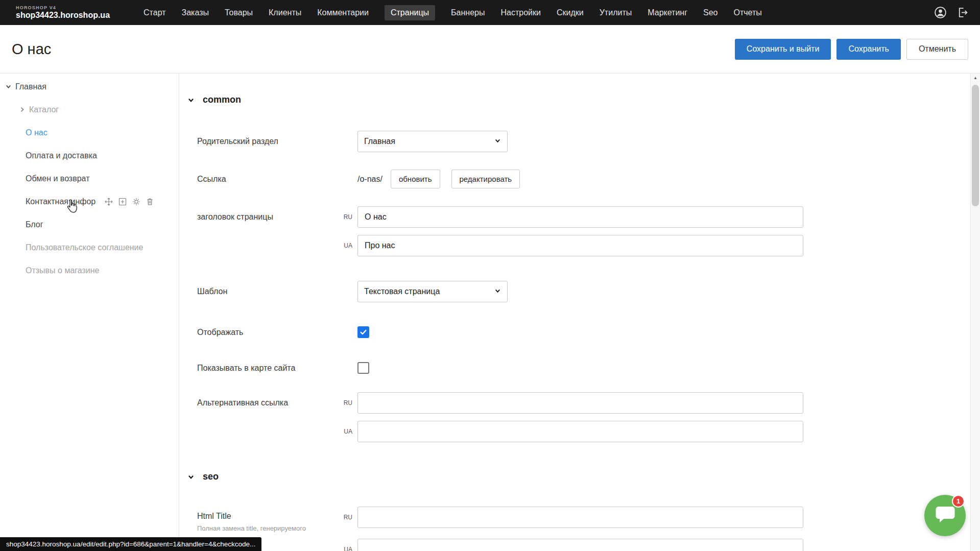 The width and height of the screenshot is (980, 551). I want to click on chat-launcher: 1, so click(945, 516).